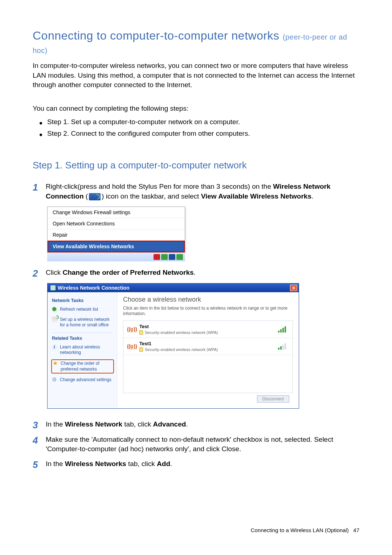 Image resolution: width=392 pixels, height=555 pixels. What do you see at coordinates (196, 464) in the screenshot?
I see `instruction-step-5: 5 In the Wireless Networks tab, click Ad…` at bounding box center [196, 464].